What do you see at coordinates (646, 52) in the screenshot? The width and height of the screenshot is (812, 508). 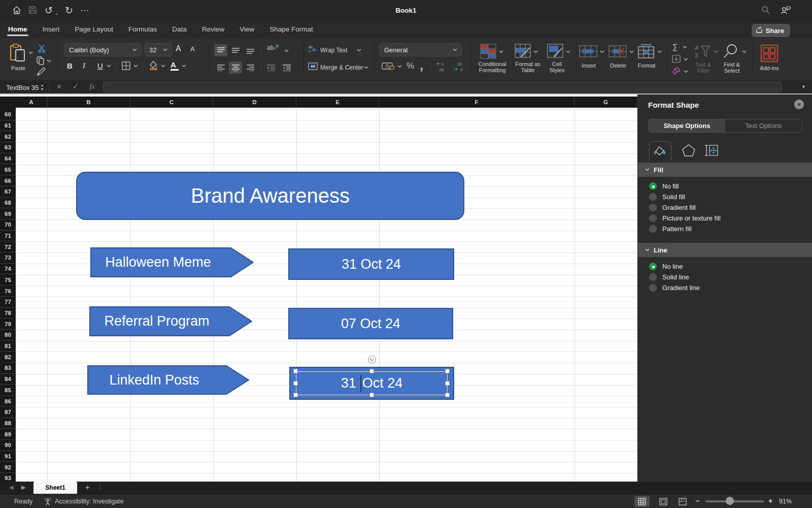 I see `format-cells-icon` at bounding box center [646, 52].